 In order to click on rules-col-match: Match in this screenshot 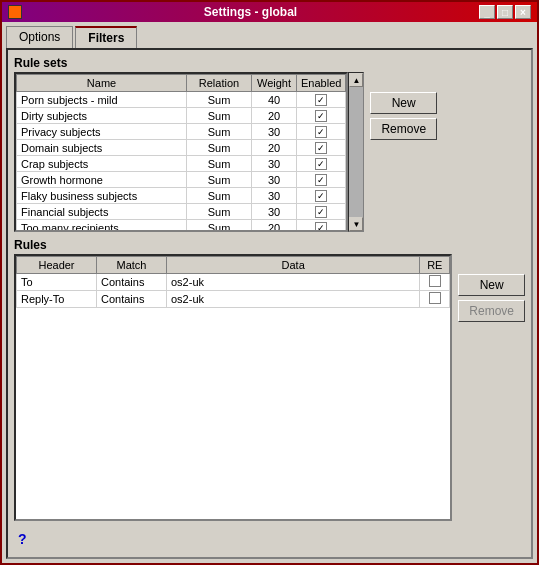, I will do `click(132, 266)`.